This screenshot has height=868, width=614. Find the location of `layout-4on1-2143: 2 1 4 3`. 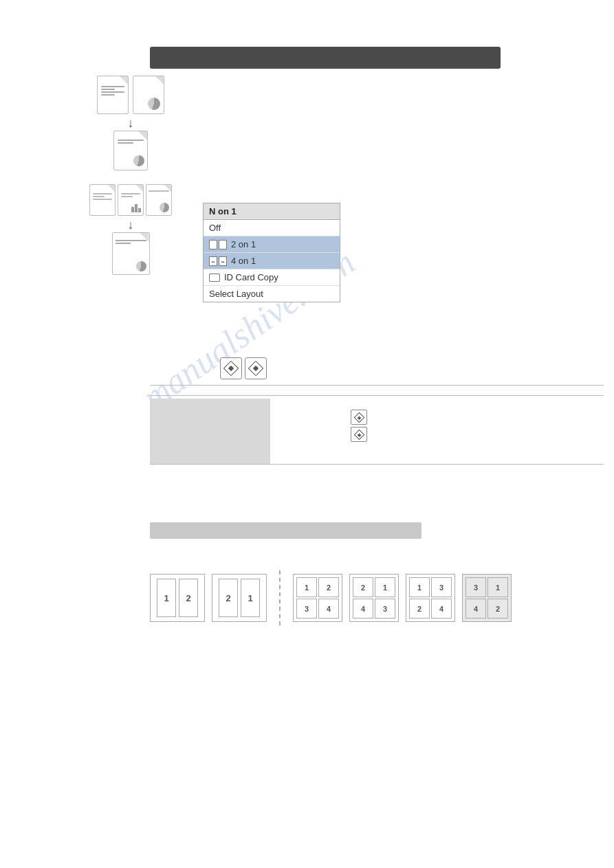

layout-4on1-2143: 2 1 4 3 is located at coordinates (374, 598).